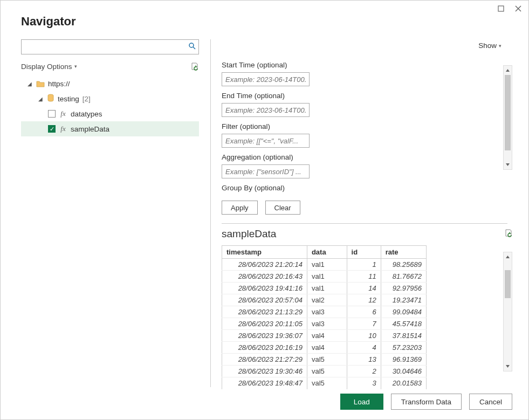 Image resolution: width=529 pixels, height=420 pixels. What do you see at coordinates (325, 371) in the screenshot?
I see `table-row: 28/06/2023 19:30:46val5230.04646` at bounding box center [325, 371].